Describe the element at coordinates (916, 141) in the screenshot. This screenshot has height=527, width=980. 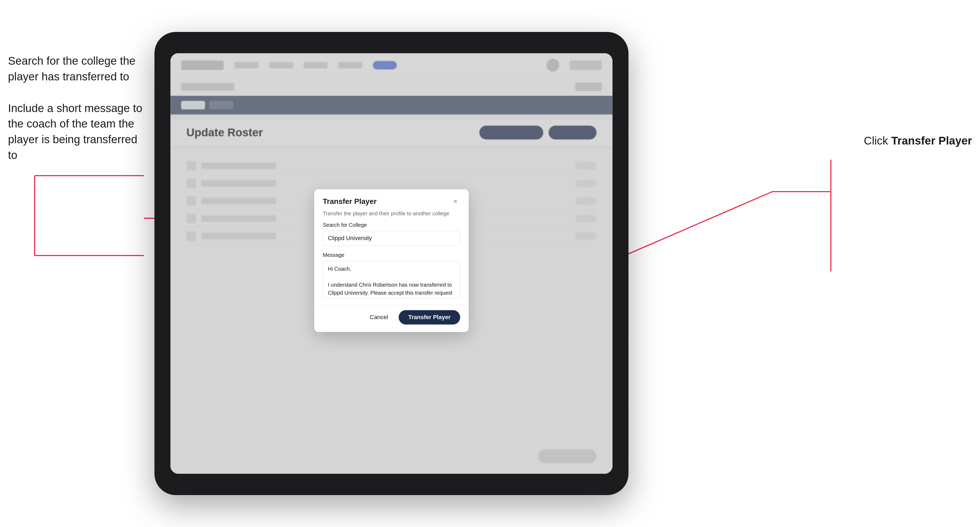
I see `annotation-click-text: Click Transfer Player` at that location.